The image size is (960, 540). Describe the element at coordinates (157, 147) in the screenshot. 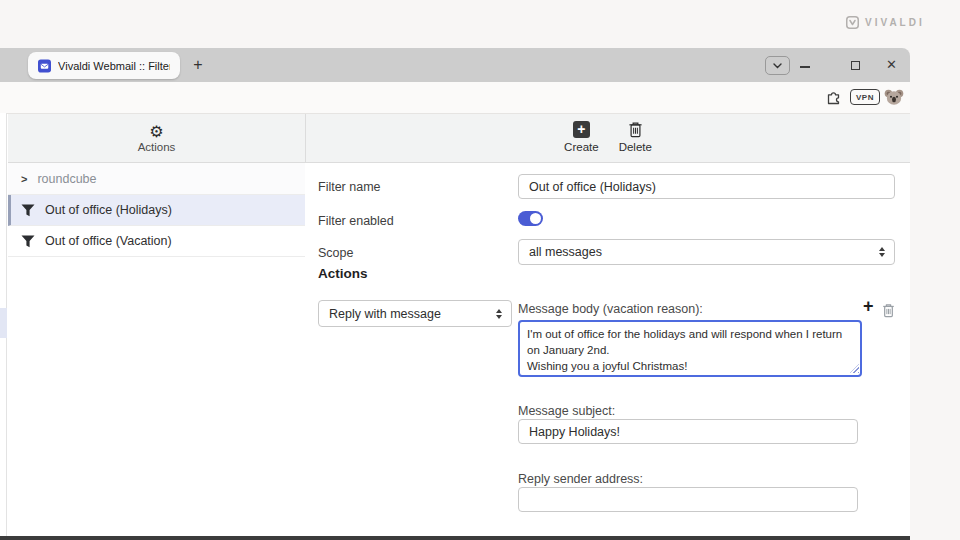

I see `actions-menu-label: Actions` at that location.